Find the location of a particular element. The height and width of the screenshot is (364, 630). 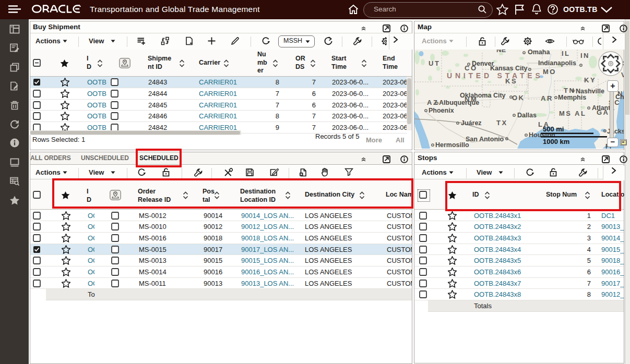

svg-text: IN is located at coordinates (585, 55).